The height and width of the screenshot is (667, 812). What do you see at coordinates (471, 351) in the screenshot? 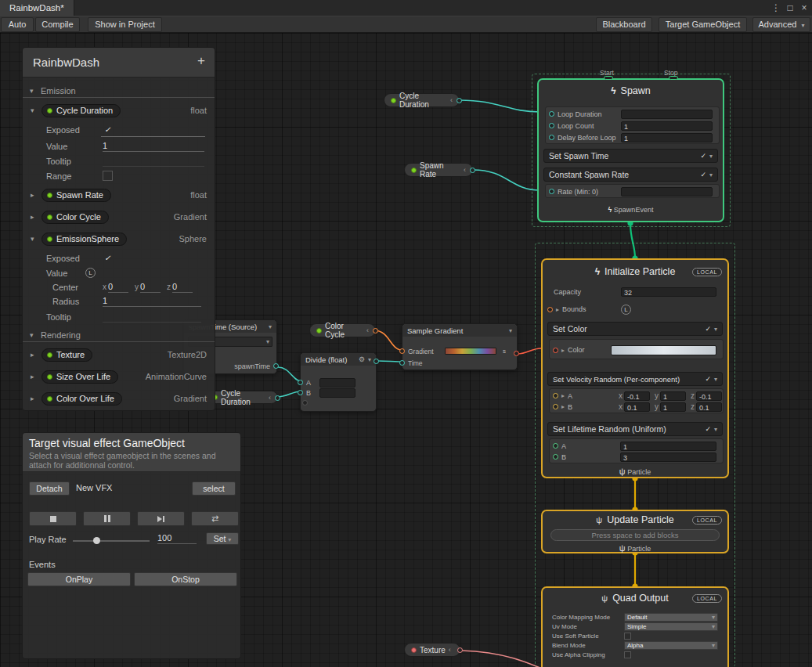
I see `gradient-preview` at bounding box center [471, 351].